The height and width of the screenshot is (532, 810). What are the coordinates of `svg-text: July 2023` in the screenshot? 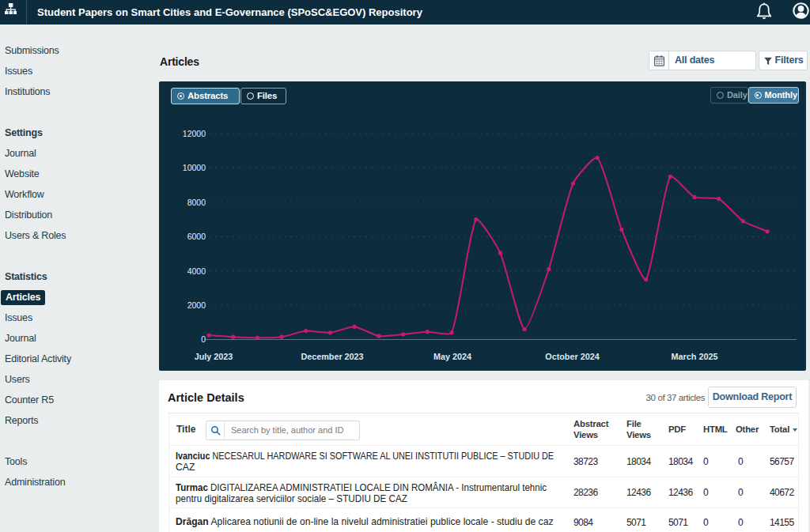 It's located at (214, 357).